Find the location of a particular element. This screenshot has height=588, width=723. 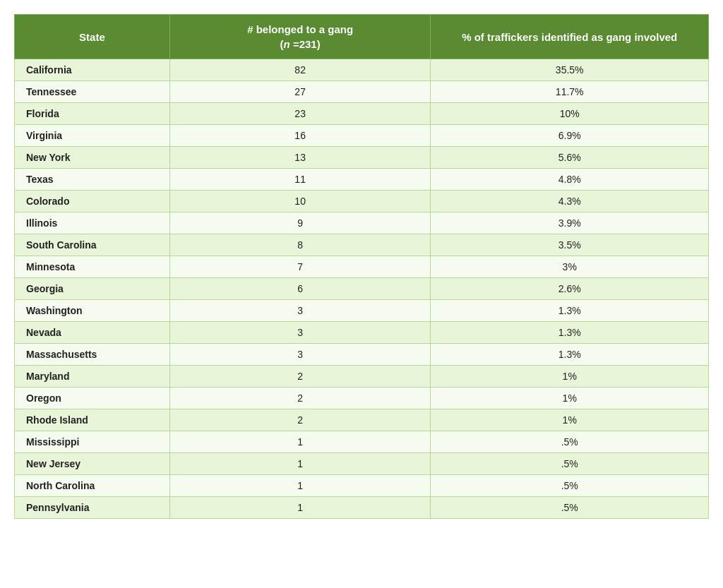

table-row: Tennessee2711.7% is located at coordinates (362, 92).